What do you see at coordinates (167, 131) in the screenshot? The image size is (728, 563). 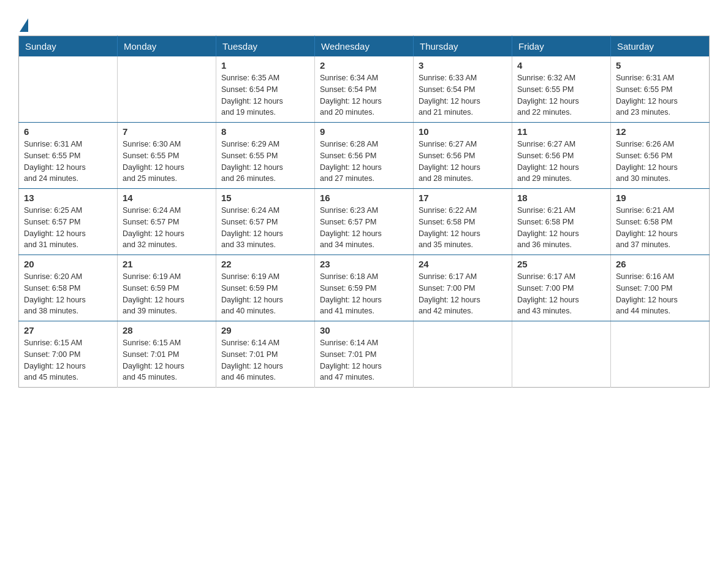 I see `day-number: 7` at bounding box center [167, 131].